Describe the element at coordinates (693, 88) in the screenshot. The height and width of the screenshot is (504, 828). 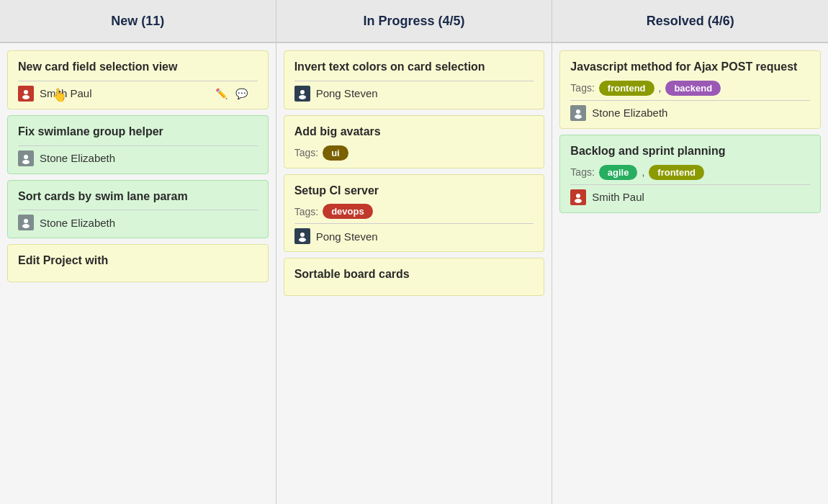
I see `tag-backend: backend` at that location.